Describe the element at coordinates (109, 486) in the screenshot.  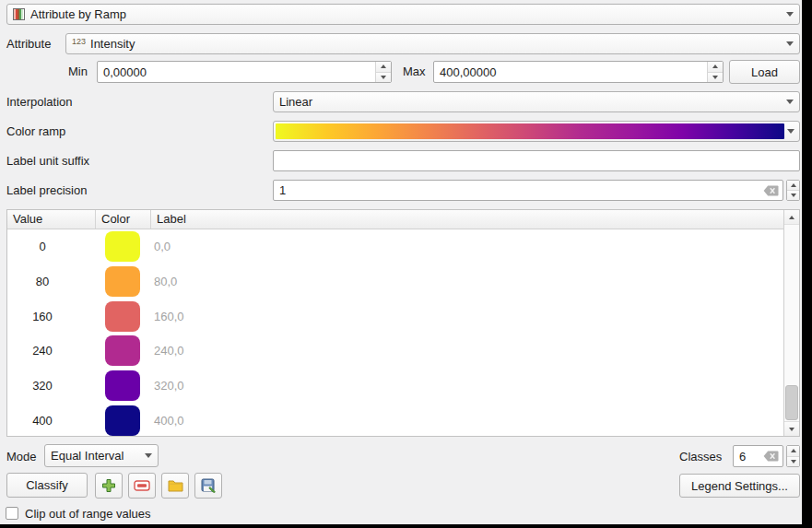
I see `add-class-button` at that location.